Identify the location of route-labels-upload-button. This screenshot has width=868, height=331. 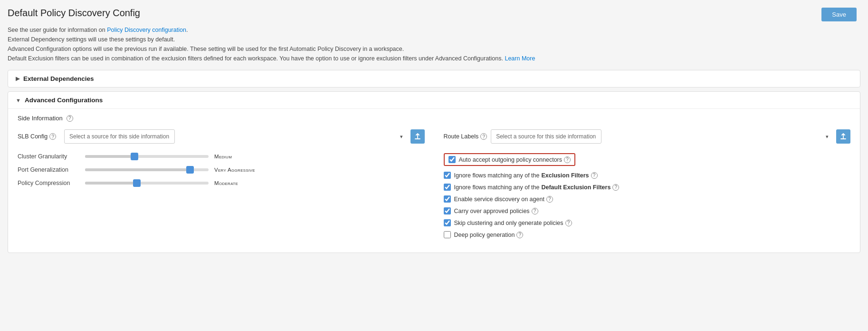
(843, 136).